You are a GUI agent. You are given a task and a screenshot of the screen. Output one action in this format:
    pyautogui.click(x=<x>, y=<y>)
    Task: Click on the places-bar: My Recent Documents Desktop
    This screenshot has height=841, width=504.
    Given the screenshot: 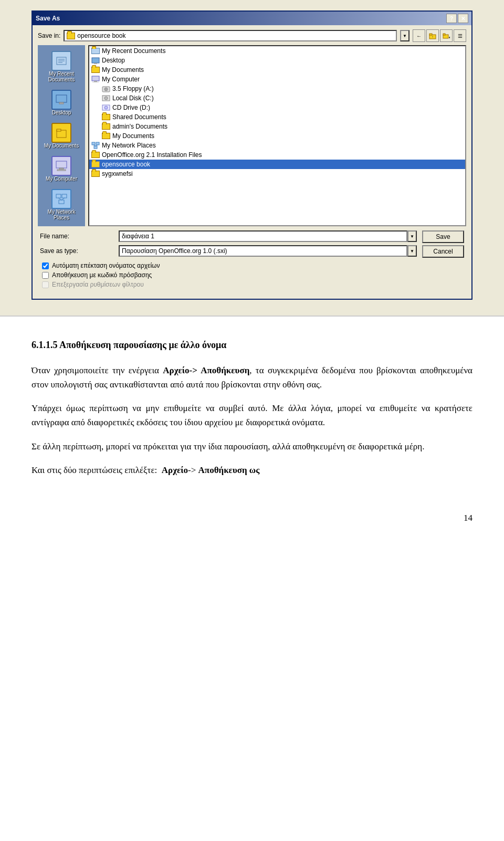 What is the action you would take?
    pyautogui.click(x=61, y=135)
    